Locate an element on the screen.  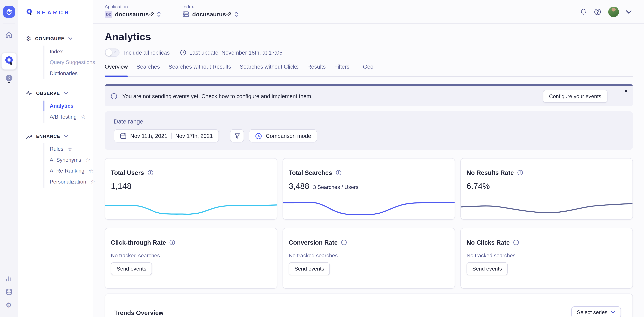
sidebar-item-ai-re-ranking: AI Re-Ranking ☆ is located at coordinates (68, 170).